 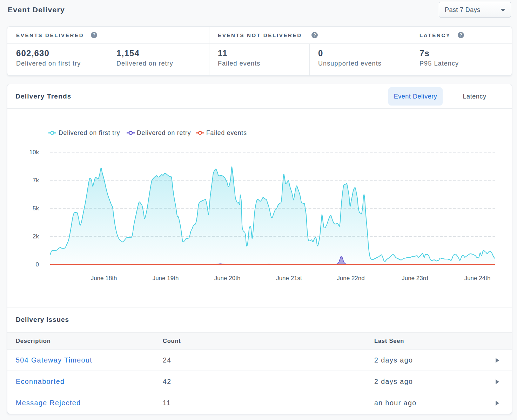 What do you see at coordinates (36, 180) in the screenshot?
I see `svg-text: 7k` at bounding box center [36, 180].